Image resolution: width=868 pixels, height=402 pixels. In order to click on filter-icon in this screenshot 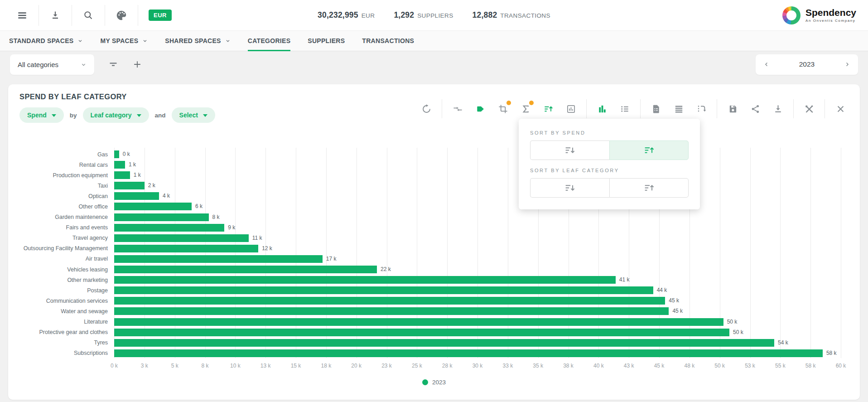, I will do `click(113, 64)`.